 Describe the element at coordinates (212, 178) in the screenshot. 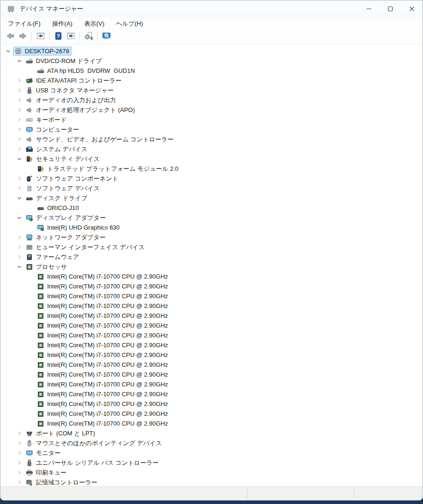

I see `tree-row: ソフトウェア コンポーネント` at that location.